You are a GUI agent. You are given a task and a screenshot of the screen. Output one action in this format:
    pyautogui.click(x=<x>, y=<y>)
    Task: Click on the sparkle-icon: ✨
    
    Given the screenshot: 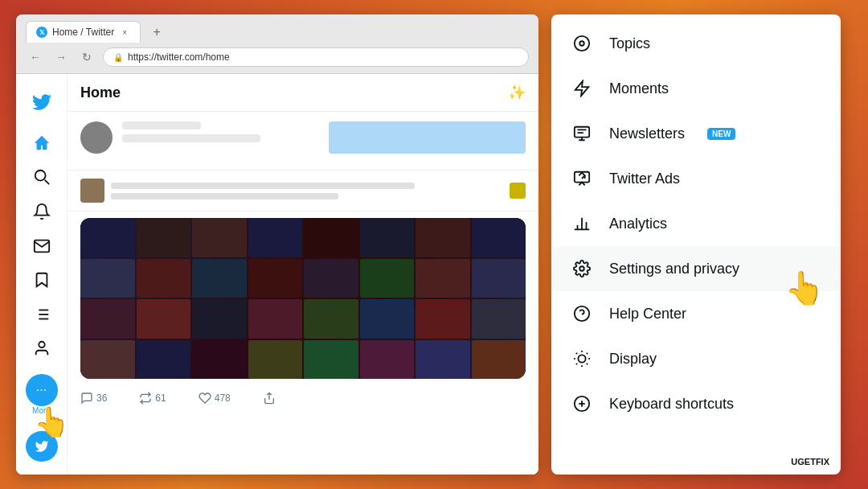 What is the action you would take?
    pyautogui.click(x=517, y=92)
    